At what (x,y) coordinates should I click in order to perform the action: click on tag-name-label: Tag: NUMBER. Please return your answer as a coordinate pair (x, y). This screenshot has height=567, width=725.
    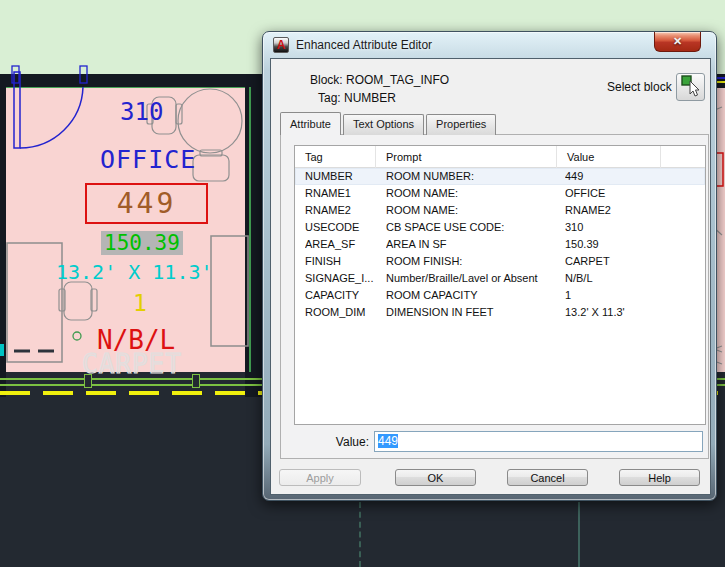
    Looking at the image, I should click on (357, 98).